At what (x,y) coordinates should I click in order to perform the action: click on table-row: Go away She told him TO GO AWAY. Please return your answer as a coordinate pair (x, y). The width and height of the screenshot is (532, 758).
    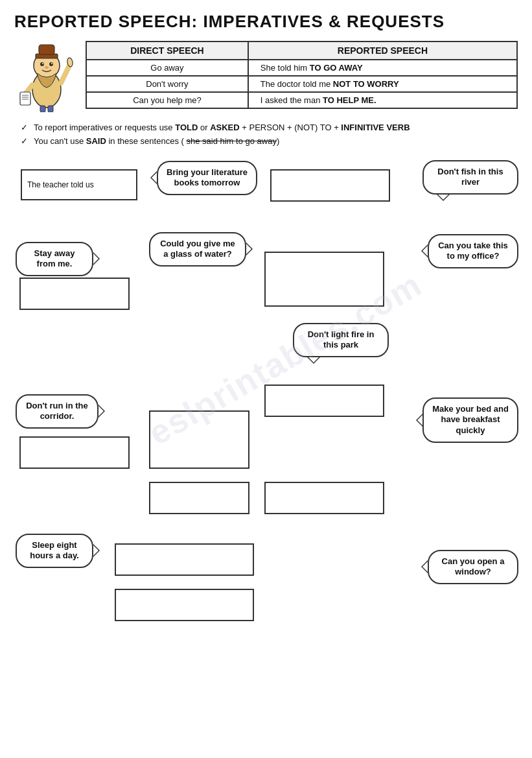
    Looking at the image, I should click on (302, 67).